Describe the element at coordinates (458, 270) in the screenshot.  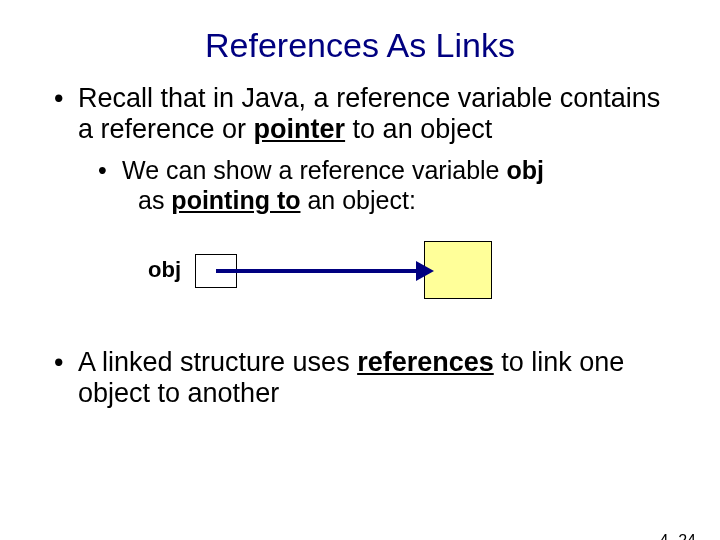
I see `object-box` at that location.